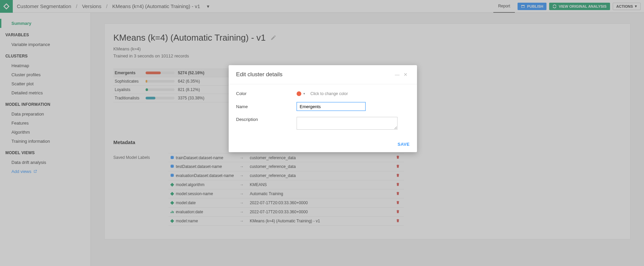 The height and width of the screenshot is (266, 644). Describe the element at coordinates (329, 94) in the screenshot. I see `color-hint: Click to change color` at that location.